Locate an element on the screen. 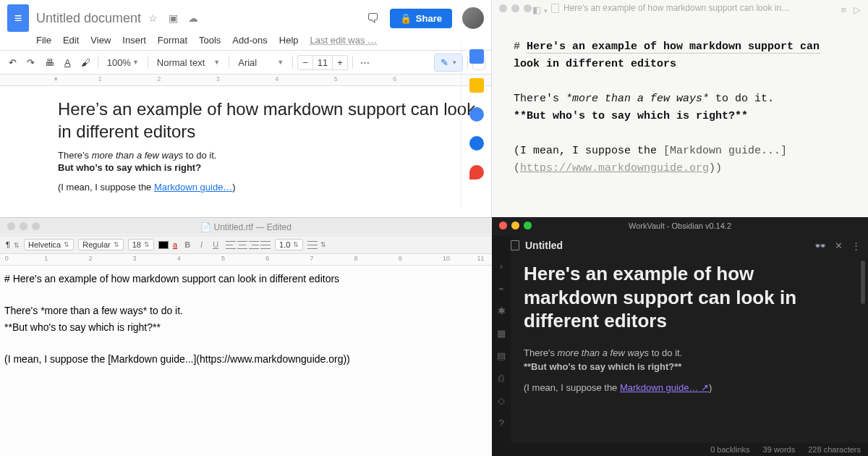 This screenshot has width=868, height=456. align-right-icon is located at coordinates (254, 245).